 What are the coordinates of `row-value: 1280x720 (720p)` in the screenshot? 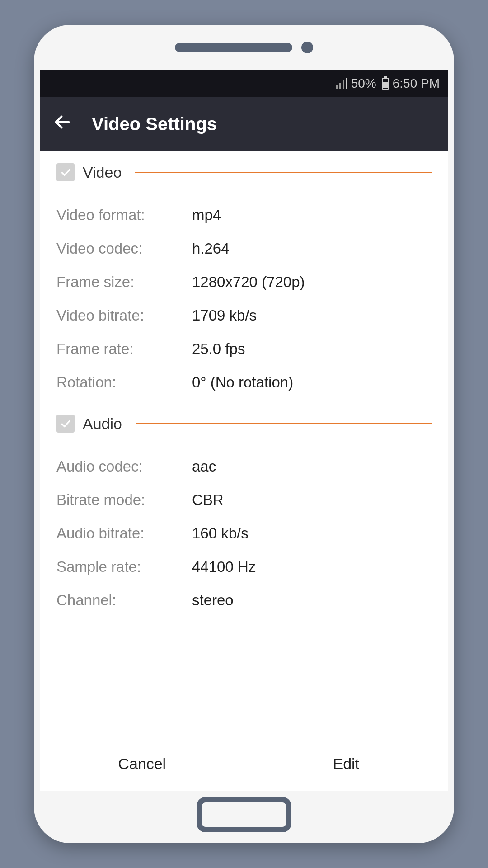 It's located at (249, 282).